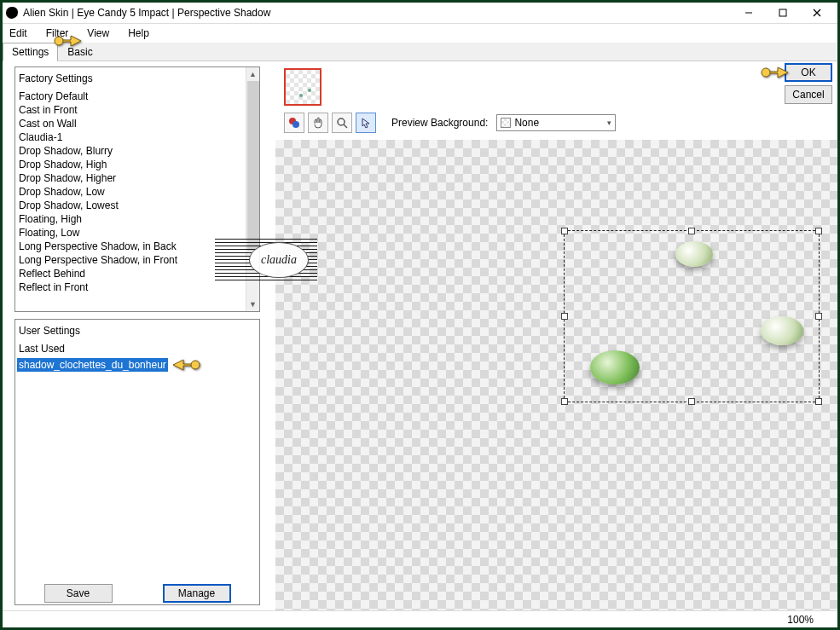 The image size is (840, 630). I want to click on list-item: Drop Shadow, High, so click(130, 165).